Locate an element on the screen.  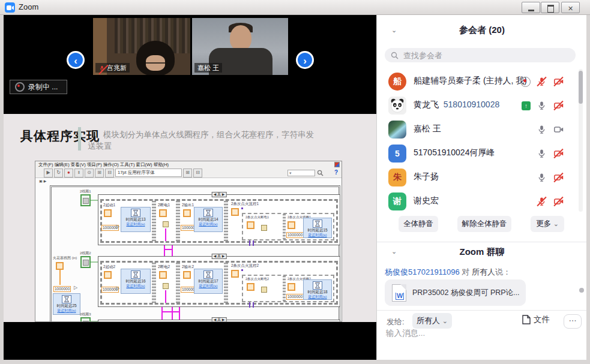
chat-footer-divider is located at coordinates (481, 311).